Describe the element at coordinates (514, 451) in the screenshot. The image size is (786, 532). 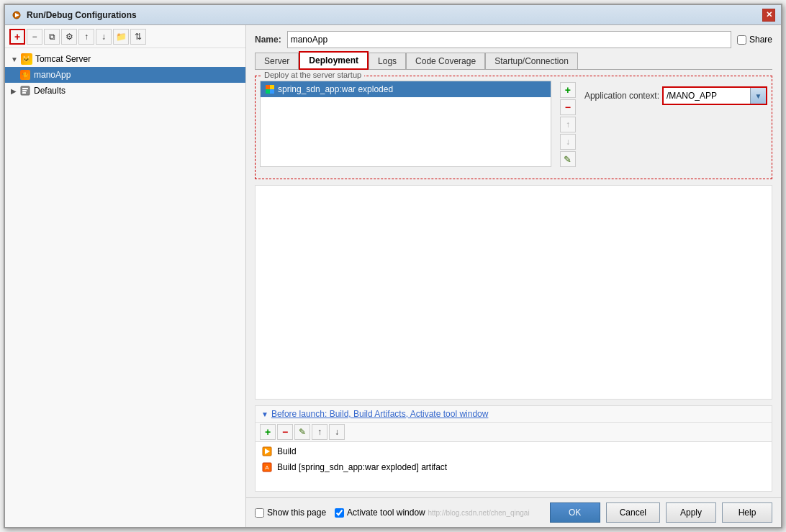
I see `launch-item-build: Build` at that location.